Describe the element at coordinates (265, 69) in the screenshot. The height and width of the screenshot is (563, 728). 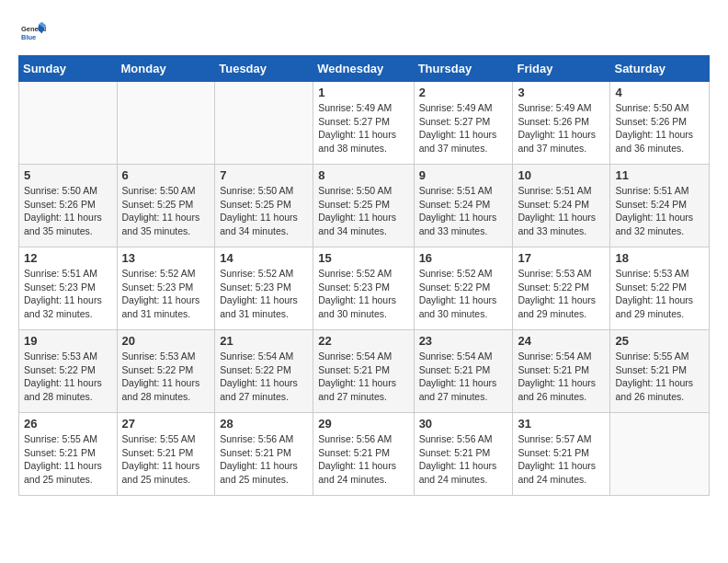
I see `header-tuesday: Tuesday` at that location.